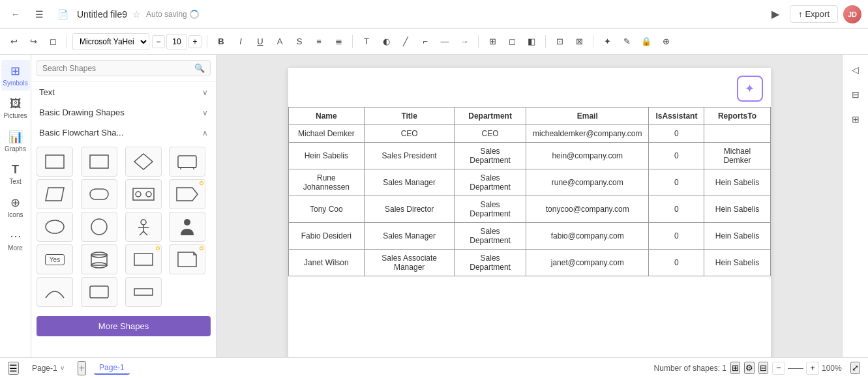 The image size is (868, 378). I want to click on shape-banner, so click(187, 162).